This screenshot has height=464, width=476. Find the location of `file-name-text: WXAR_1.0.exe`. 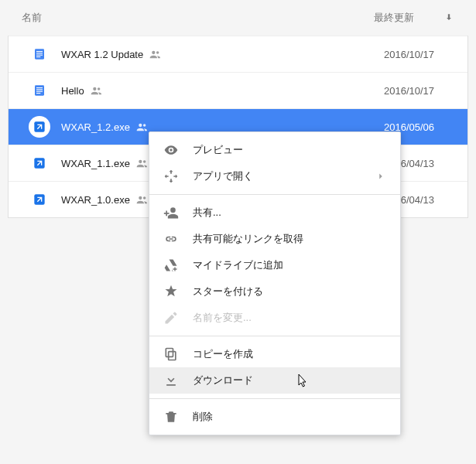

file-name-text: WXAR_1.0.exe is located at coordinates (96, 200).